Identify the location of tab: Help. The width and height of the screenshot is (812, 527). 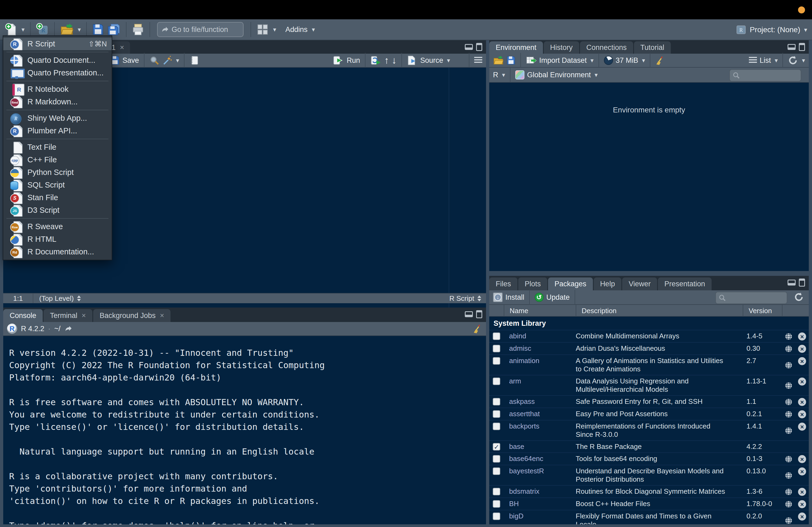
(608, 284).